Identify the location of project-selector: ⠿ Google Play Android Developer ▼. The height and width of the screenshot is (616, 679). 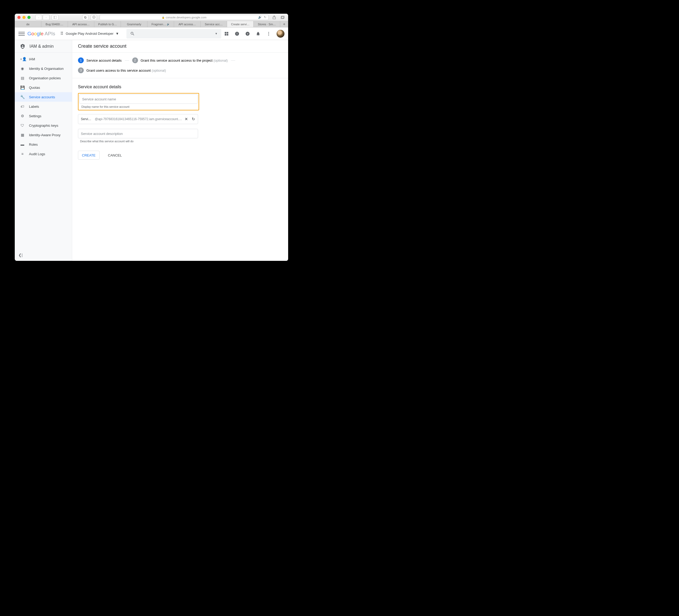
(90, 34).